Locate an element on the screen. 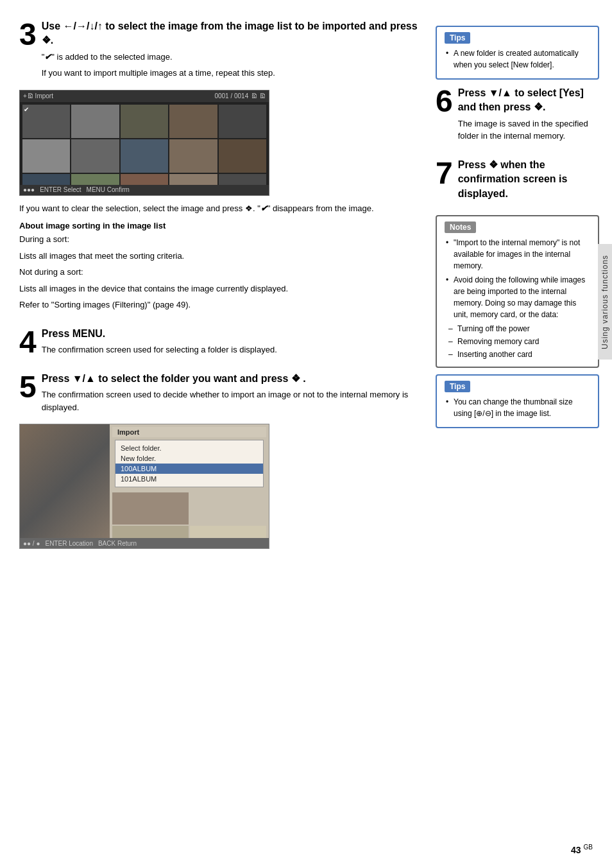  import-label: +🖻 Import is located at coordinates (38, 96).